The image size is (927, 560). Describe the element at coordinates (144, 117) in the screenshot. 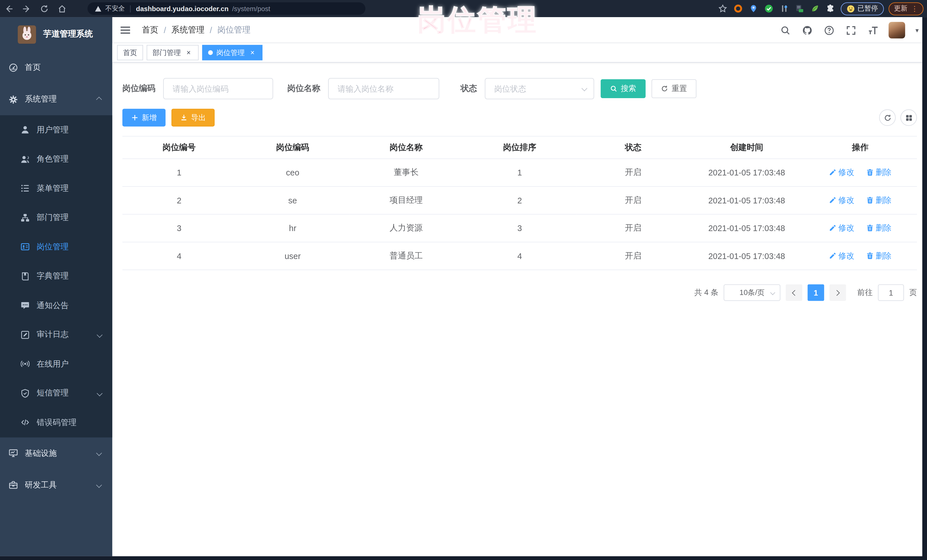

I see `add-button: 新增` at that location.